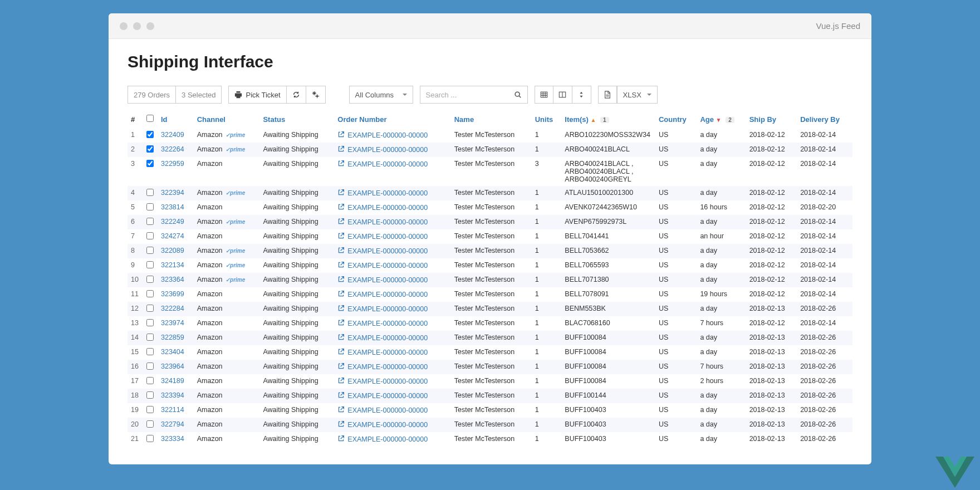 This screenshot has height=490, width=980. Describe the element at coordinates (173, 251) in the screenshot. I see `id-link: 322089` at that location.